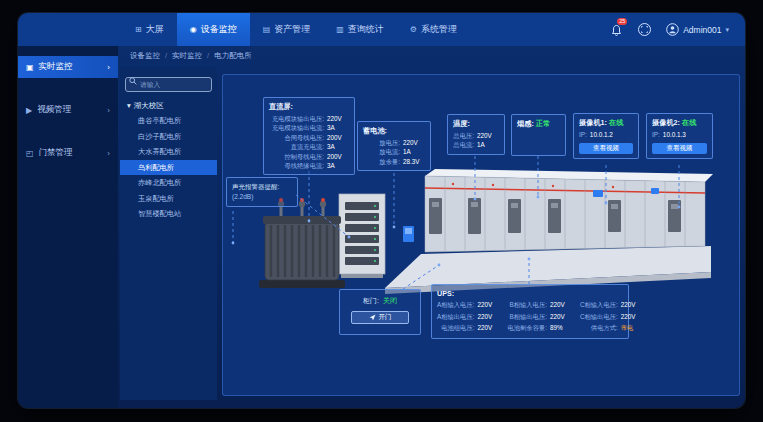 Image resolution: width=763 pixels, height=422 pixels. Describe the element at coordinates (296, 128) in the screenshot. I see `row-label: 充电模块输出电流:` at that location.